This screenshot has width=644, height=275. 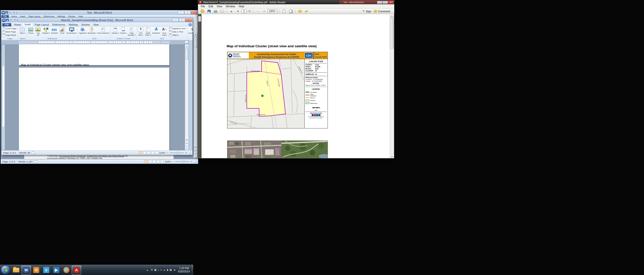 What do you see at coordinates (36, 270) in the screenshot?
I see `taskbar-app-microsoft-outlook: O` at bounding box center [36, 270].